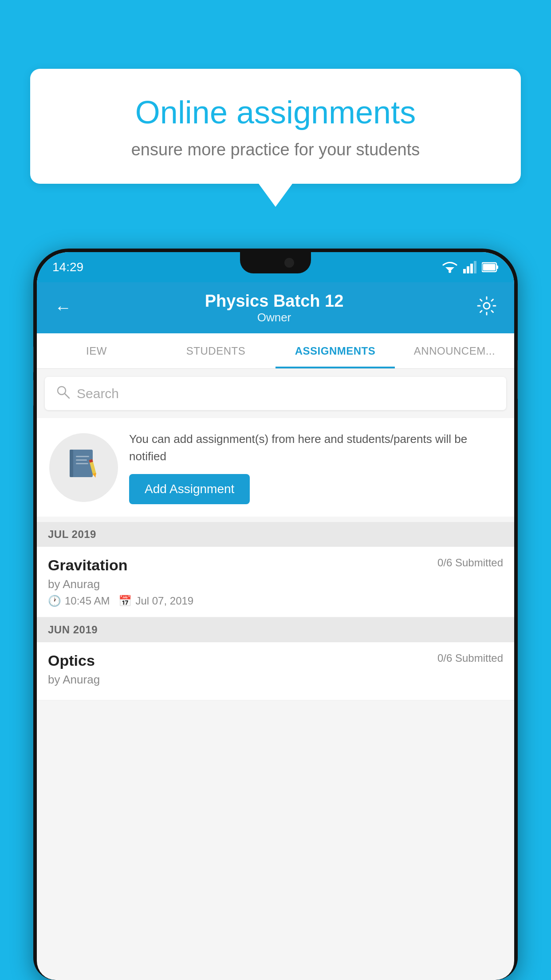 This screenshot has height=980, width=551. I want to click on promo-icon-circle, so click(83, 468).